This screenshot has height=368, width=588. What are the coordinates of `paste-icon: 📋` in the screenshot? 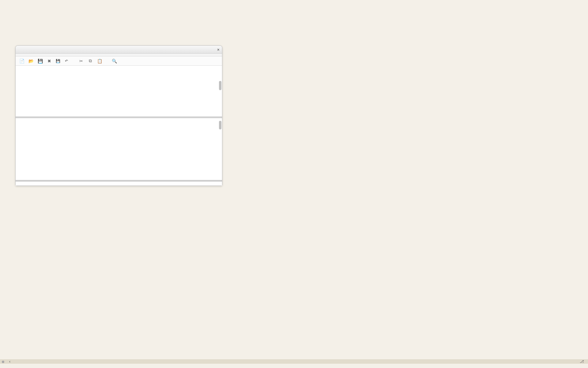 It's located at (100, 61).